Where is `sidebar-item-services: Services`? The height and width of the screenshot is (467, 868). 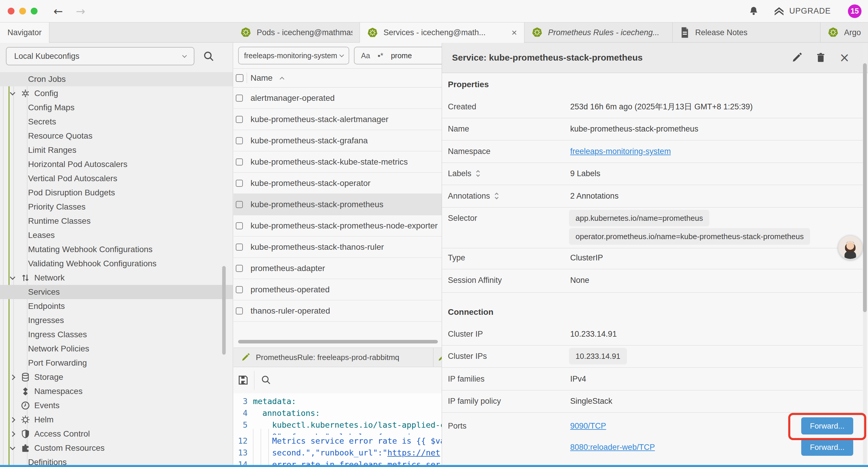
sidebar-item-services: Services is located at coordinates (117, 292).